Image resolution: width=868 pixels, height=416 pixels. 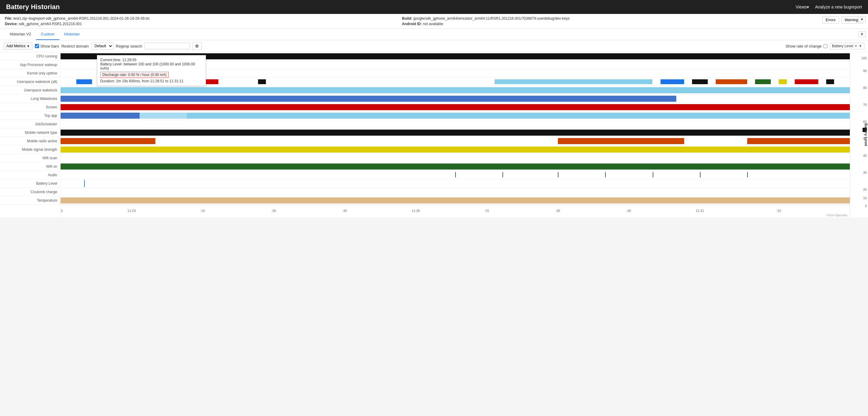 What do you see at coordinates (30, 166) in the screenshot?
I see `row-label-wifi-on: Wifi on` at bounding box center [30, 166].